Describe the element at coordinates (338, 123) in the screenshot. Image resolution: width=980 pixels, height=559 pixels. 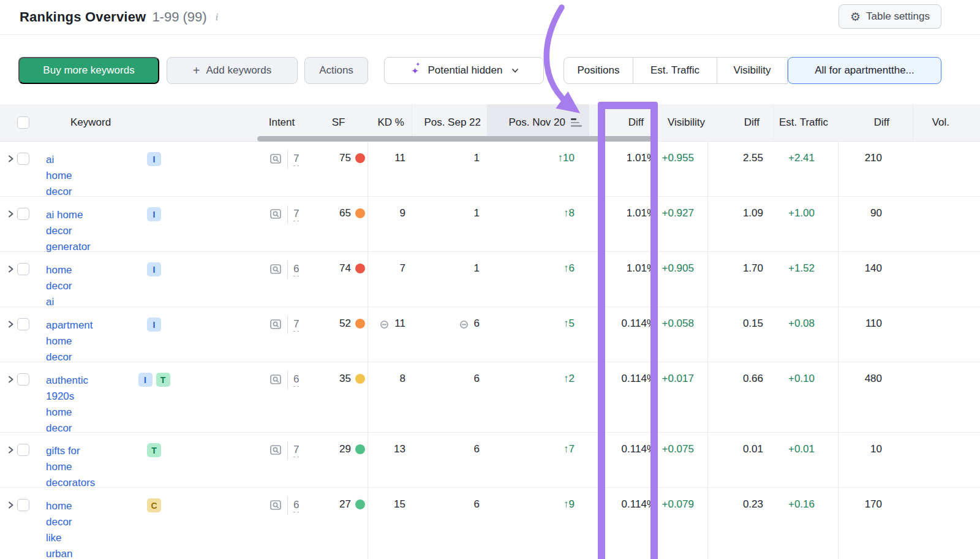
I see `column-header-sf: SF` at that location.